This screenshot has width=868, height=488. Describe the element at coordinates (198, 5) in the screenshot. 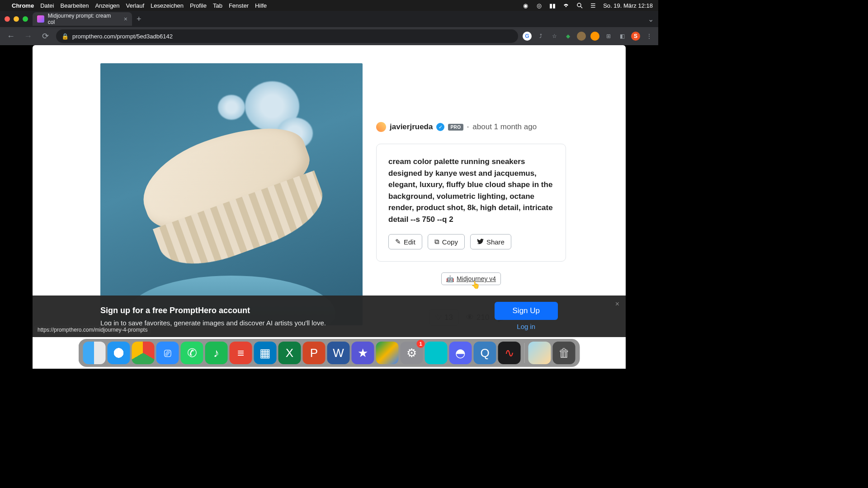

I see `menu-profile: Profile` at that location.